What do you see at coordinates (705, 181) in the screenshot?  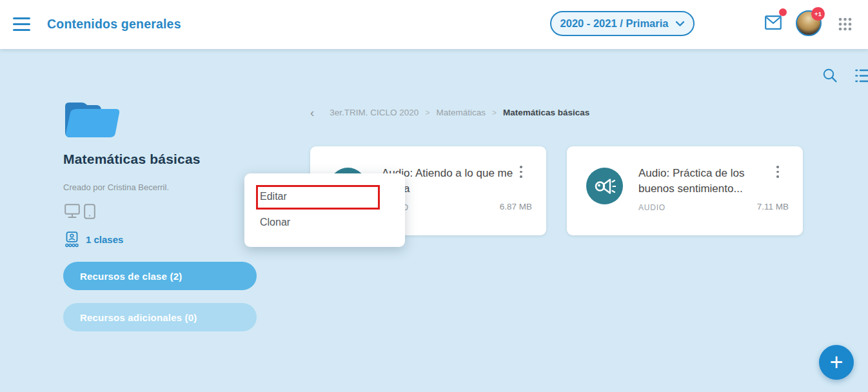 I see `resource-title: Audio: Práctica de los buenos sentimient…` at bounding box center [705, 181].